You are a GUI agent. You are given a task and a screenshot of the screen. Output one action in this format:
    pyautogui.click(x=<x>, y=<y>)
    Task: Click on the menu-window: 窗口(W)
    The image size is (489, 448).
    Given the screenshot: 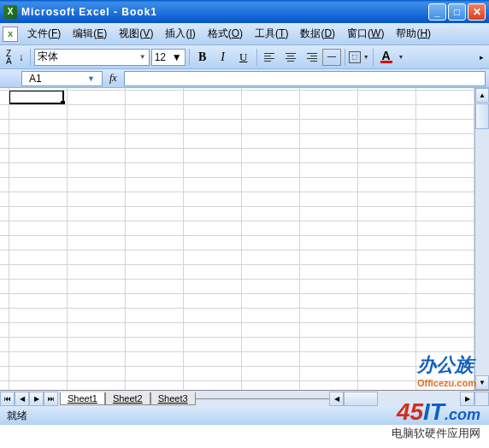 What is the action you would take?
    pyautogui.click(x=366, y=34)
    